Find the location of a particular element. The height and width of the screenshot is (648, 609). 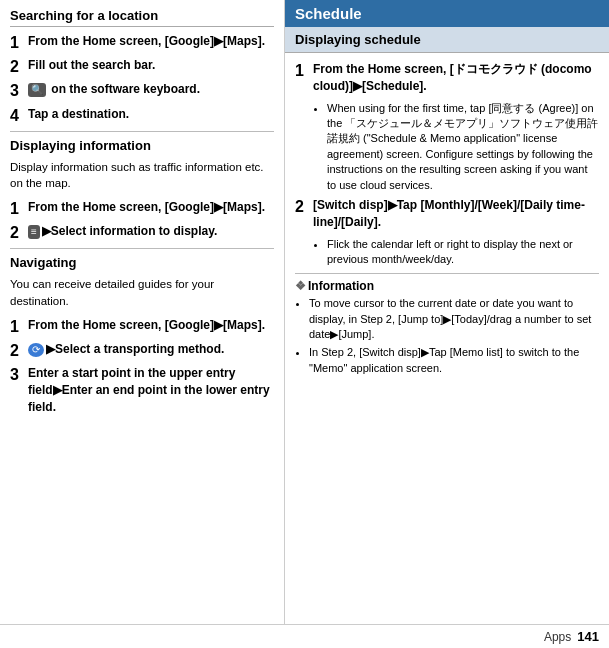

step-3-searching: 3 🔍 on the software keyboard. is located at coordinates (142, 90).